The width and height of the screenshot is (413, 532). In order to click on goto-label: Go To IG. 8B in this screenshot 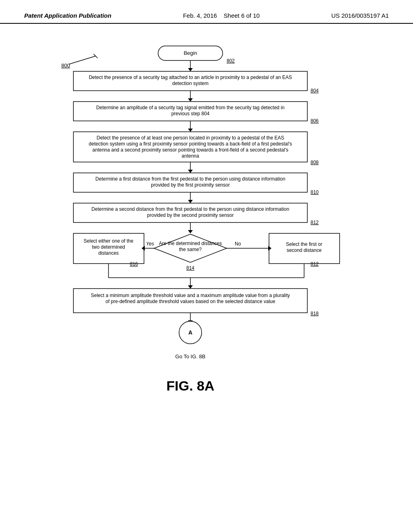, I will do `click(190, 356)`.